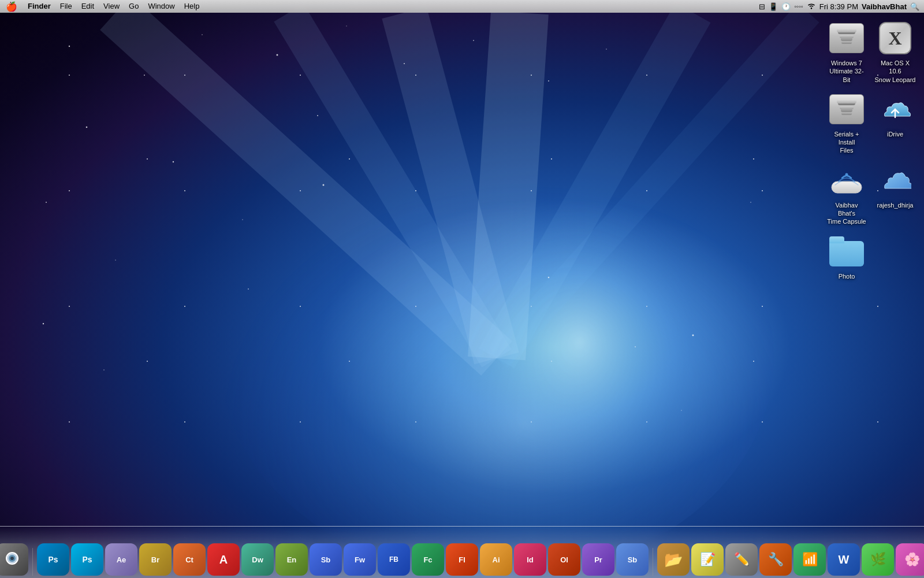 The width and height of the screenshot is (924, 578). I want to click on dock-ae: Ae, so click(121, 560).